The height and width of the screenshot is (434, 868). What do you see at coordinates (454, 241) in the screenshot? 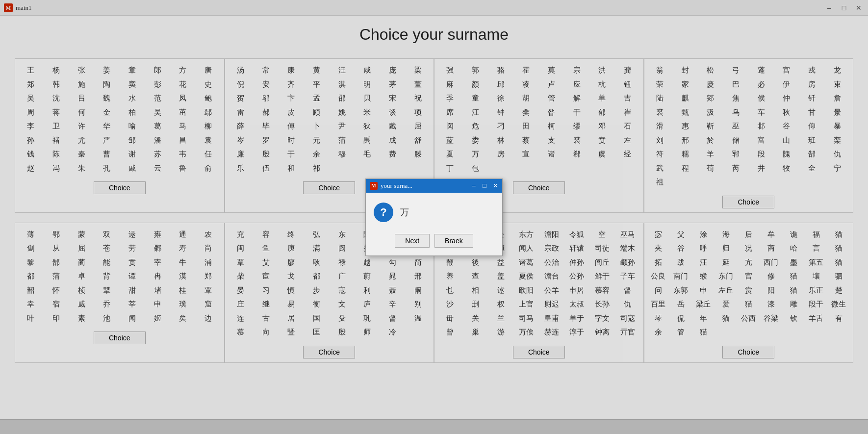
I see `back-button: Braek` at bounding box center [454, 241].